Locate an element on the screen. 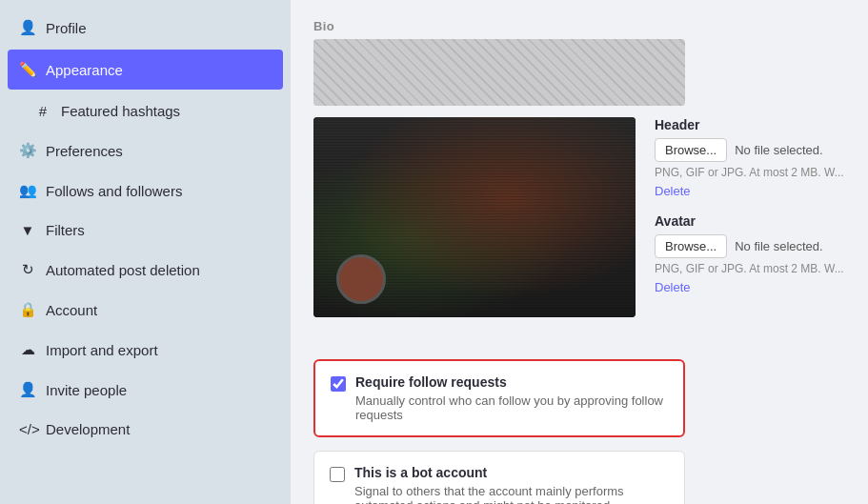 Image resolution: width=868 pixels, height=504 pixels. header-image is located at coordinates (474, 217).